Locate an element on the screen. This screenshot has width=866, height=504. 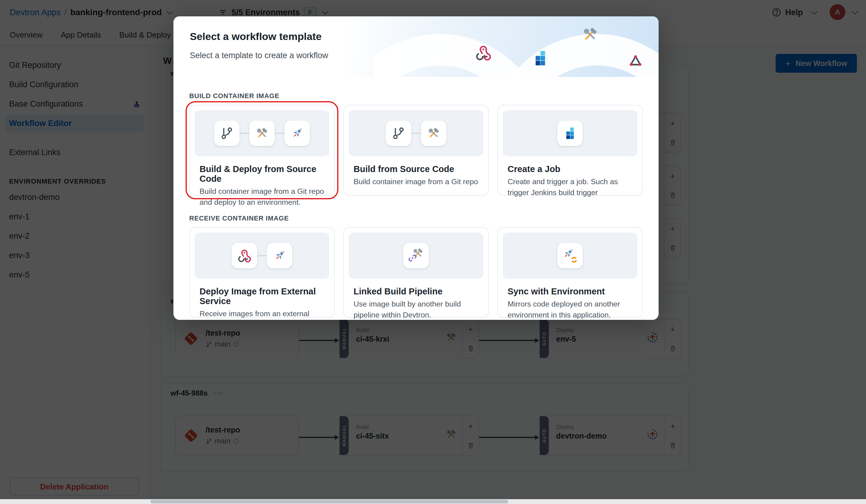
template-card-description: Mirrors code deployed on another environ… is located at coordinates (570, 310).